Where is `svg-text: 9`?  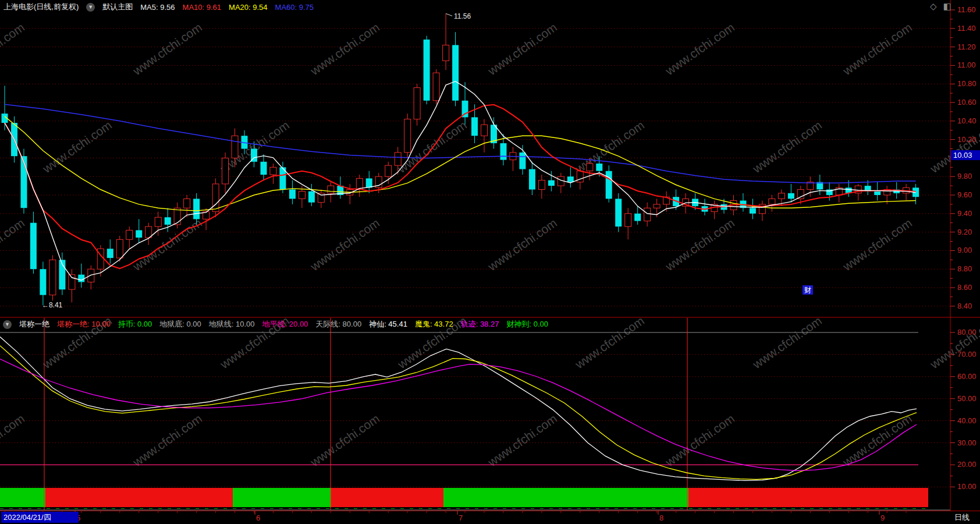 svg-text: 9 is located at coordinates (882, 518).